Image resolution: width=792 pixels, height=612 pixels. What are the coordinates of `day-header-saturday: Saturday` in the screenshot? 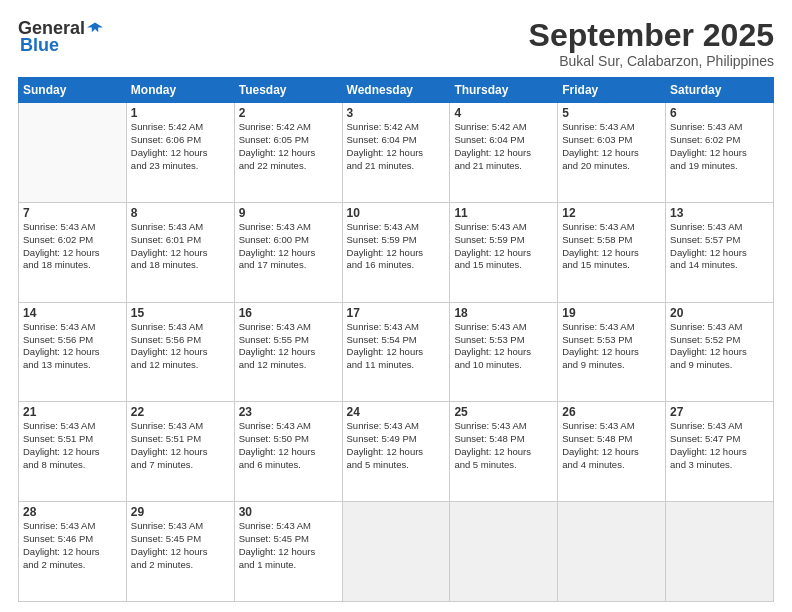 It's located at (720, 90).